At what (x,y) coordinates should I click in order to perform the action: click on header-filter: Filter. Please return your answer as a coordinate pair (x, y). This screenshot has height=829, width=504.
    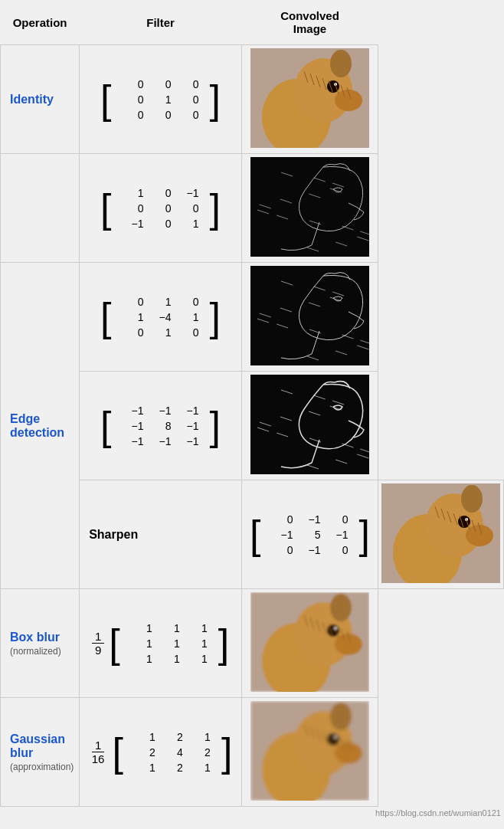
    Looking at the image, I should click on (161, 23).